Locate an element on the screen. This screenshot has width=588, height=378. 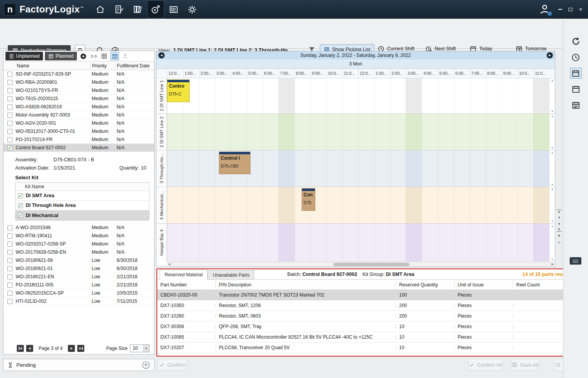
add-work-order-button is located at coordinates (83, 56).